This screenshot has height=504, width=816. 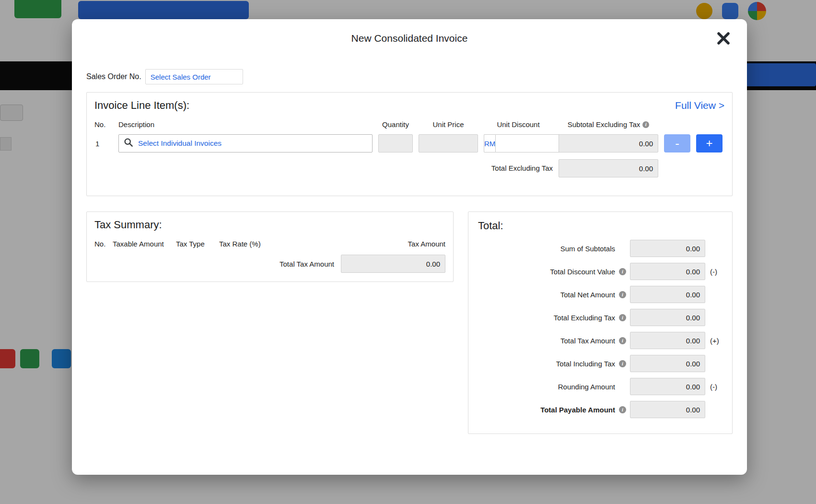 I want to click on total-section: Total: Sum of Subtotals i 0.00 Total Dis…, so click(x=600, y=323).